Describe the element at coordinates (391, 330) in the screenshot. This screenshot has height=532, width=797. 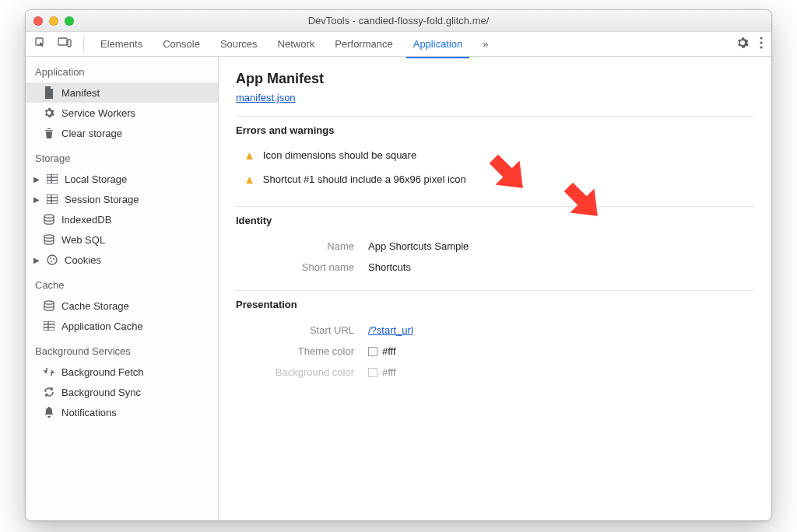
I see `presentation-starturl-link: /?start_url` at that location.